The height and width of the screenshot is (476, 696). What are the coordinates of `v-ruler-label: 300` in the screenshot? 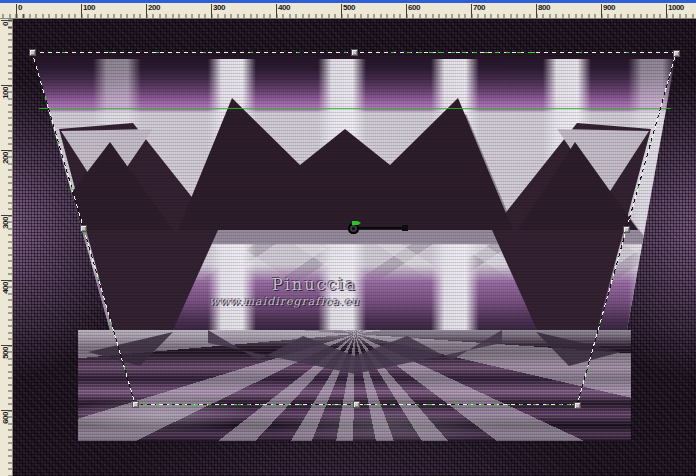 It's located at (6, 223).